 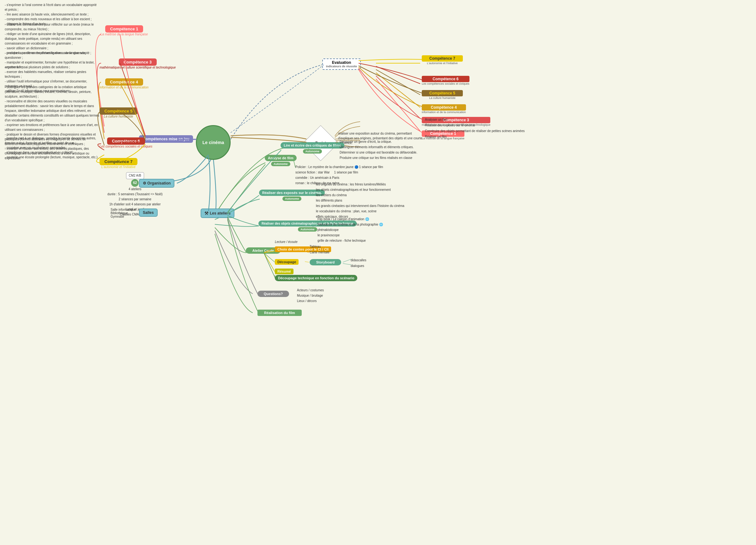 I want to click on right-comp6: Compétence 6 Les compétences sociales et…, so click(x=445, y=81).